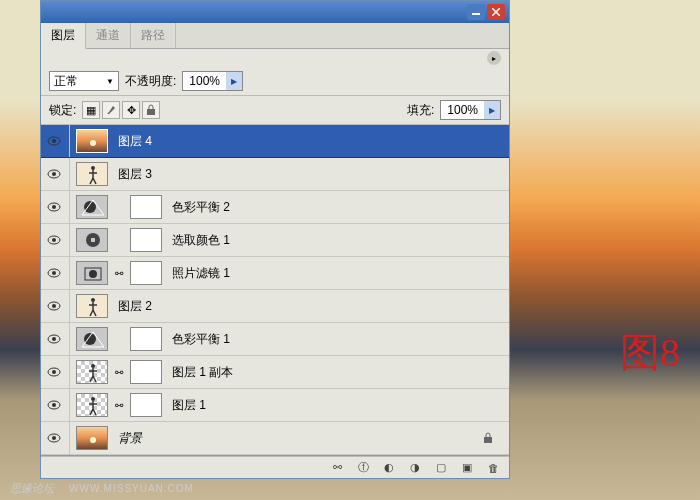 This screenshot has height=500, width=700. I want to click on opacity-input: 100% ▶, so click(212, 81).